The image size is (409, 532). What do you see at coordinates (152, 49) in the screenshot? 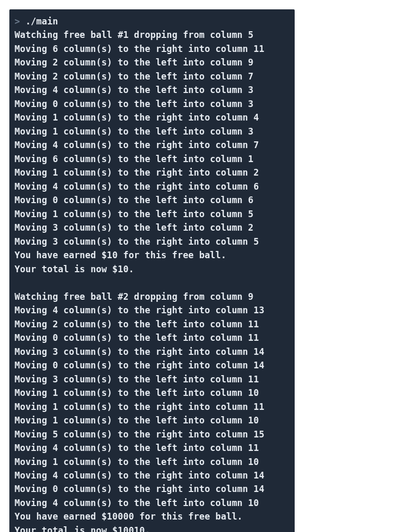
I see `output-line: Moving 6 column(s) to the right into col…` at bounding box center [152, 49].